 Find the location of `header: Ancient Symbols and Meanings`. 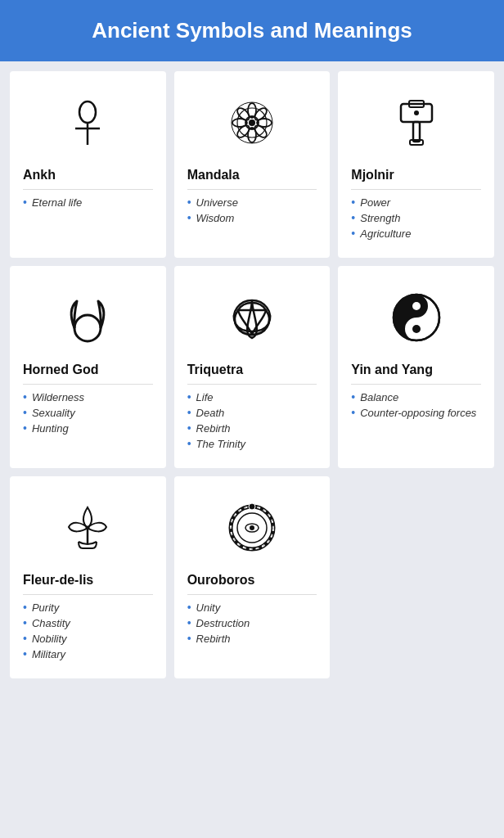

header: Ancient Symbols and Meanings is located at coordinates (252, 31).